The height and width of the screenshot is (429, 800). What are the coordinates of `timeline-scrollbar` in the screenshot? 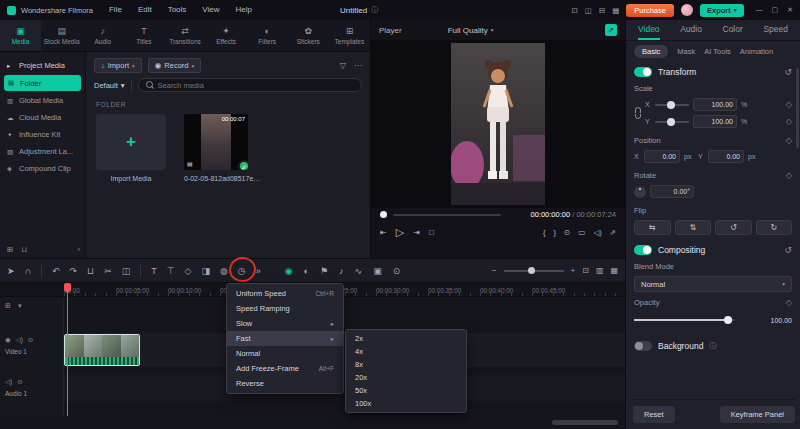 It's located at (585, 422).